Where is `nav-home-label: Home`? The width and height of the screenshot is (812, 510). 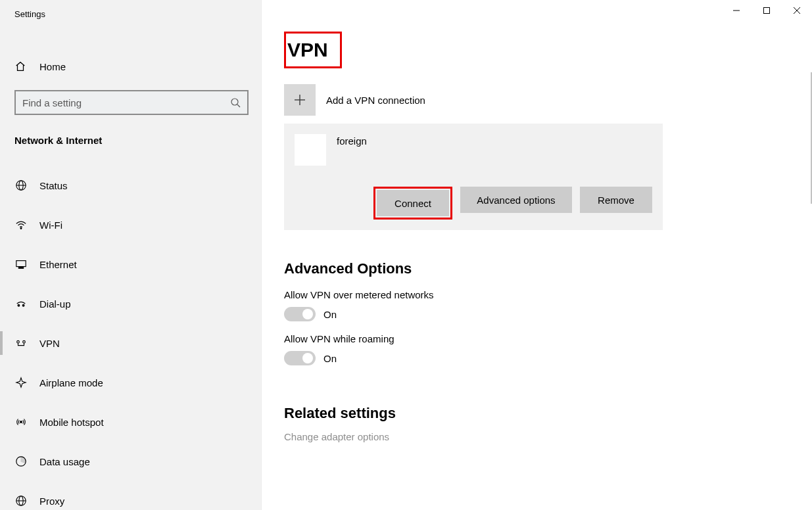
nav-home-label: Home is located at coordinates (53, 67).